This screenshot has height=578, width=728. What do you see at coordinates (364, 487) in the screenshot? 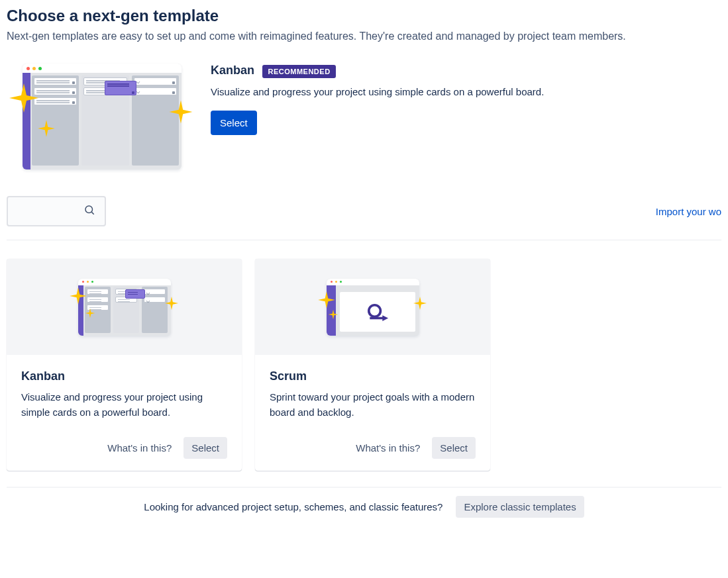
I see `footer-divider` at bounding box center [364, 487].